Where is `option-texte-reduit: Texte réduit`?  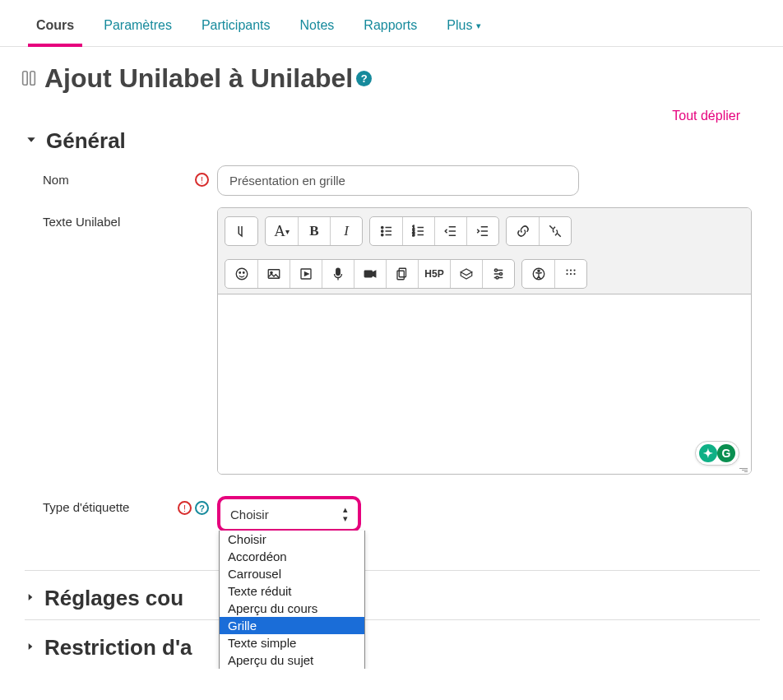
option-texte-reduit: Texte réduit is located at coordinates (292, 591).